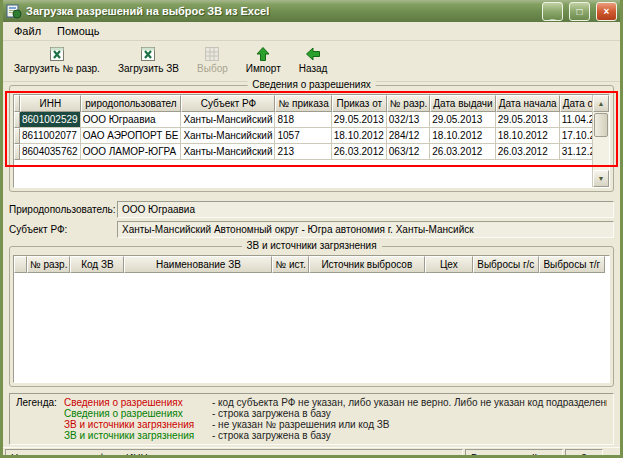  I want to click on legend-row: Сведения о разрешениях- строка загружена…, so click(336, 414).